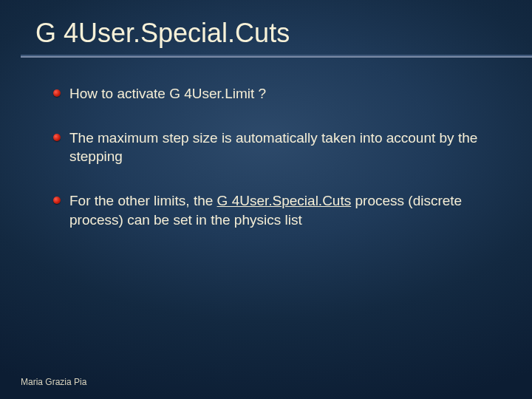  What do you see at coordinates (168, 94) in the screenshot?
I see `bullet-text: How to activate G 4User.Limit ?` at bounding box center [168, 94].